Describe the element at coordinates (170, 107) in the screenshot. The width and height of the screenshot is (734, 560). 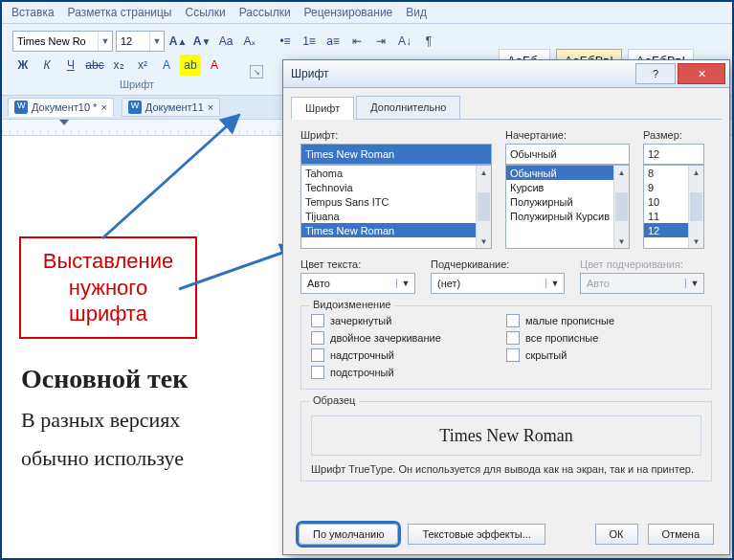
I see `document-tab: Документ11 ×` at that location.